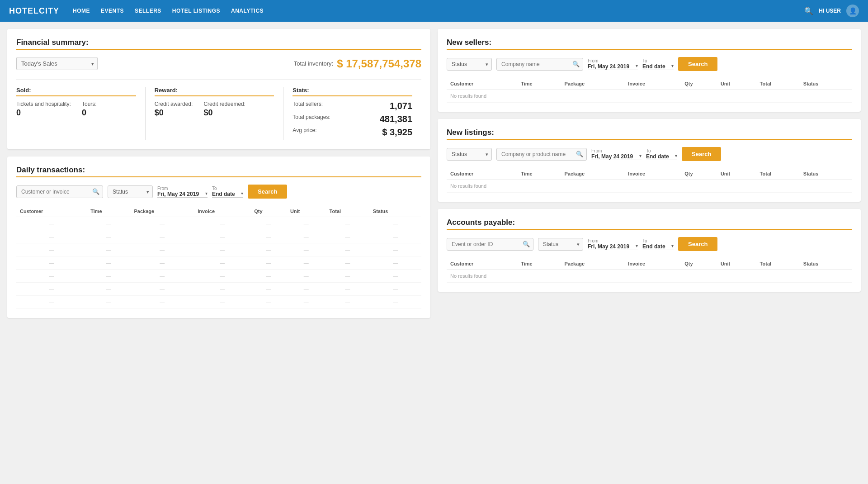 Image resolution: width=868 pixels, height=484 pixels. I want to click on listings-to-date-select: End date, so click(662, 157).